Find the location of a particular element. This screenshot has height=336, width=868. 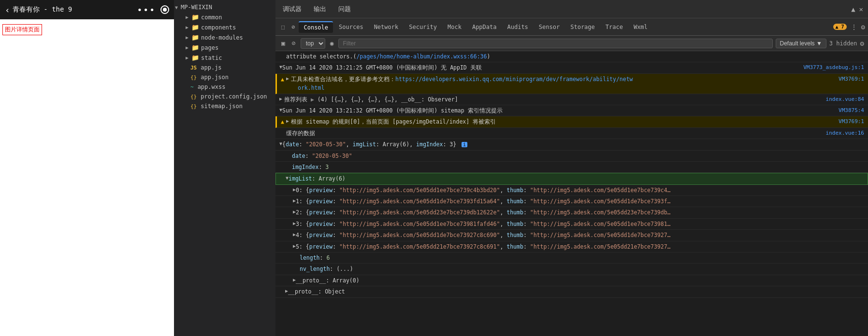

tab-right-controls: ▲ 7 ⋮ ⚙ is located at coordinates (850, 27).